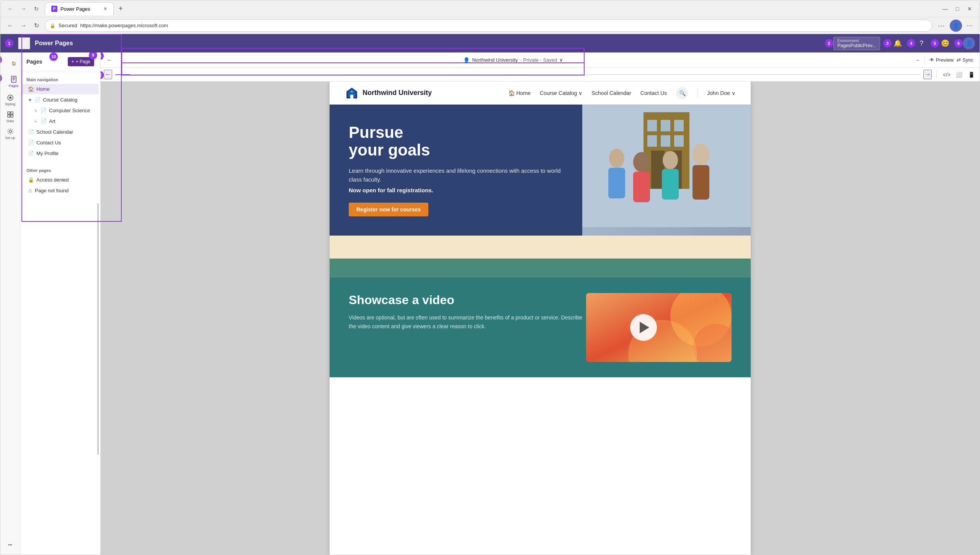 The image size is (980, 555). What do you see at coordinates (60, 62) in the screenshot?
I see `pages-panel-header: 10 Pages 9 + + Page` at bounding box center [60, 62].